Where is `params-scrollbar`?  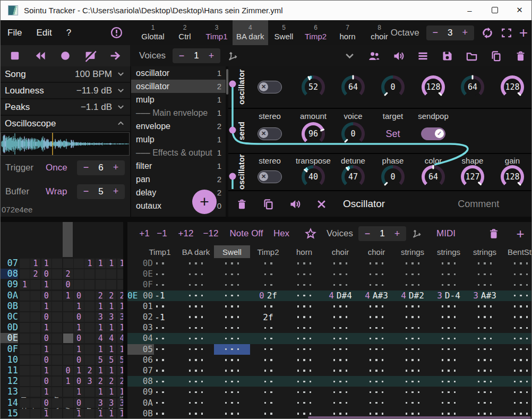 params-scrollbar is located at coordinates (227, 82).